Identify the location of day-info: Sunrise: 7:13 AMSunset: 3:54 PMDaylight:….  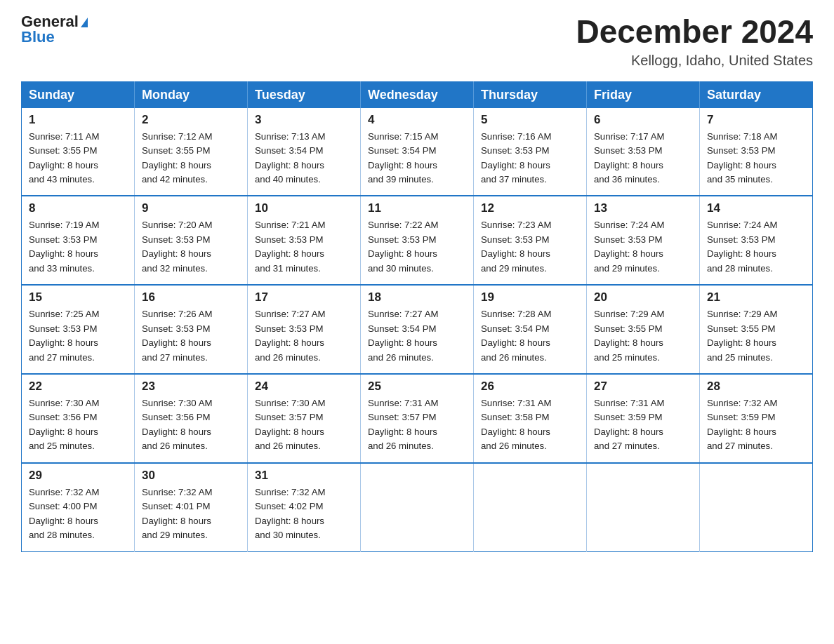
(290, 158).